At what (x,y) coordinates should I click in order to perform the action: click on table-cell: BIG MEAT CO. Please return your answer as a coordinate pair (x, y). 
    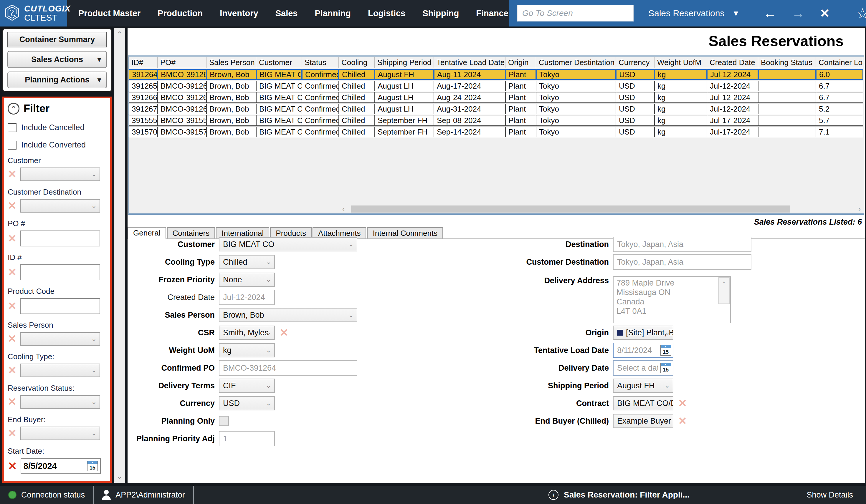
    Looking at the image, I should click on (279, 120).